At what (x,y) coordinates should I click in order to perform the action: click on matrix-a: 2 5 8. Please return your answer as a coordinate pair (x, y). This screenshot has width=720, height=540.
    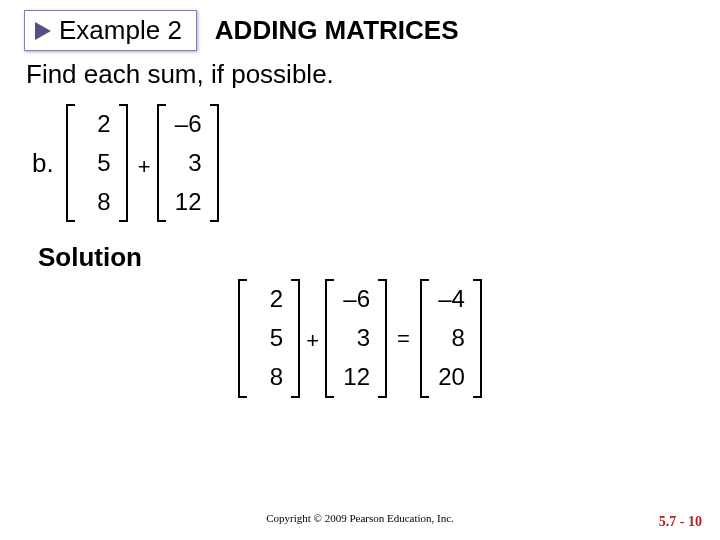
    Looking at the image, I should click on (97, 163).